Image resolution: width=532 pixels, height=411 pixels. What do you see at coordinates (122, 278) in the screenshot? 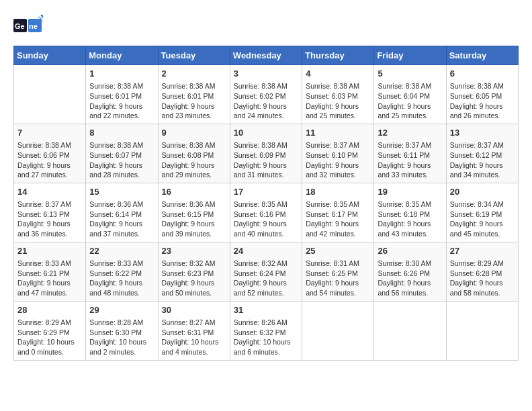
I see `cell-content: Sunrise: 8:33 AM Sunset: 6:22 PM Dayligh…` at bounding box center [122, 278].